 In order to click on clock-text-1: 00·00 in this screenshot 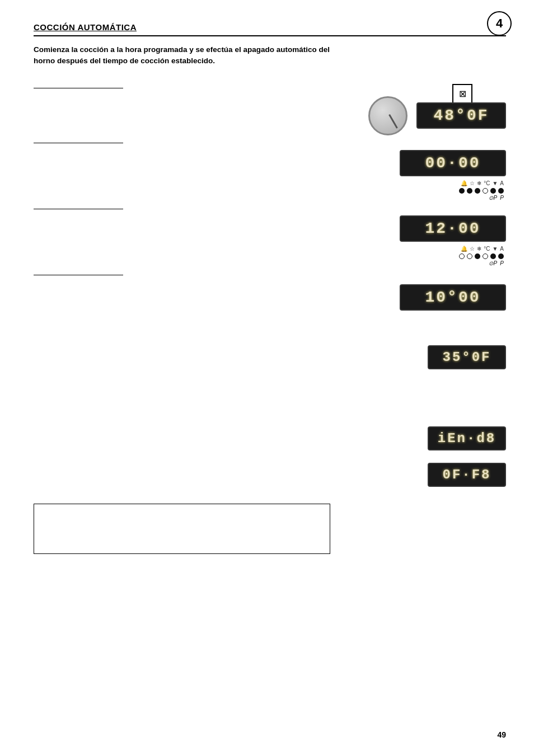, I will do `click(452, 163)`.